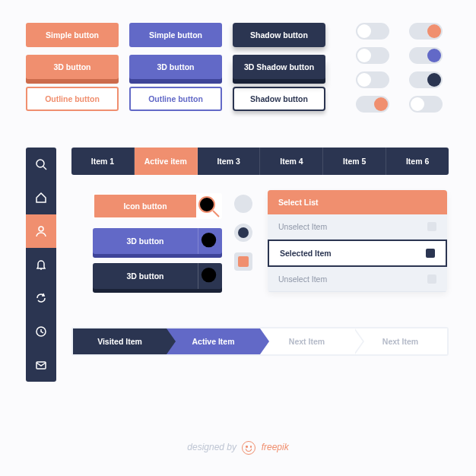 Image resolution: width=476 pixels, height=476 pixels. Describe the element at coordinates (176, 35) in the screenshot. I see `simple-button-purple: Simple button` at that location.